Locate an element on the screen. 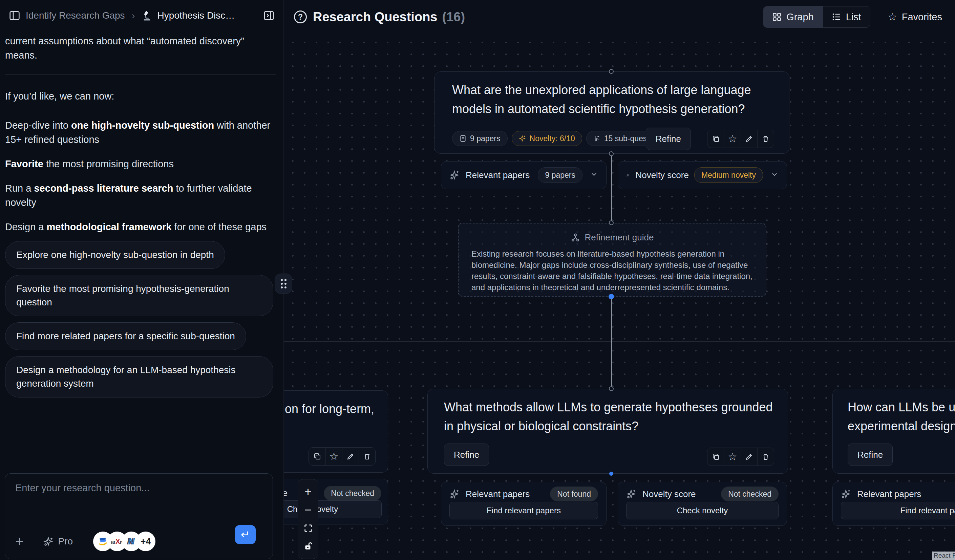 The width and height of the screenshot is (955, 560). tab-list-view: List is located at coordinates (847, 17).